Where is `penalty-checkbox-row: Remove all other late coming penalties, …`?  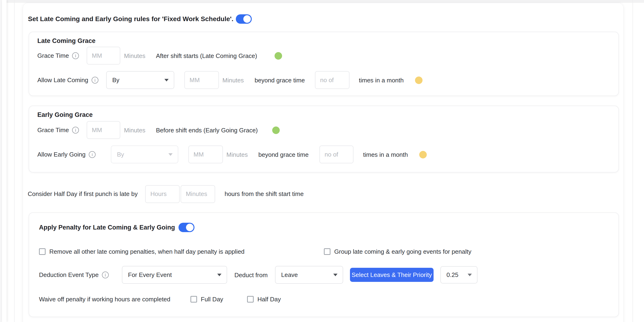
penalty-checkbox-row: Remove all other late coming penalties, … is located at coordinates (324, 252).